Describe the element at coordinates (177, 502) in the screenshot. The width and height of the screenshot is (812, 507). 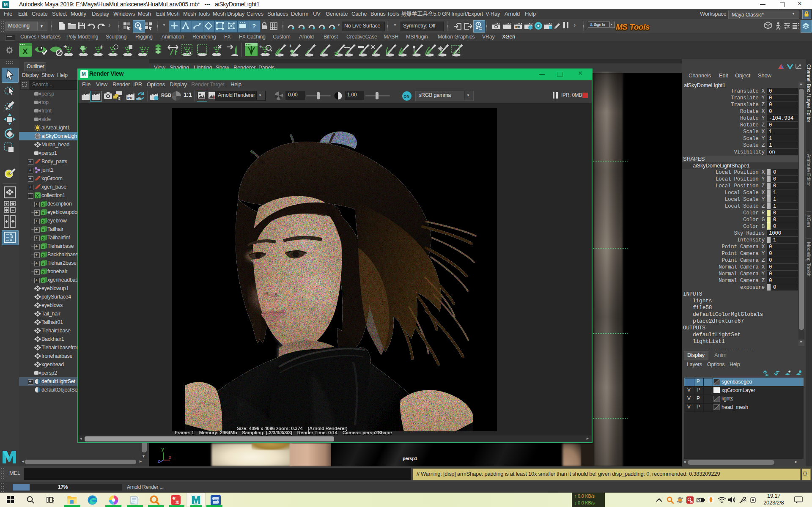
I see `svg-text: 道` at that location.